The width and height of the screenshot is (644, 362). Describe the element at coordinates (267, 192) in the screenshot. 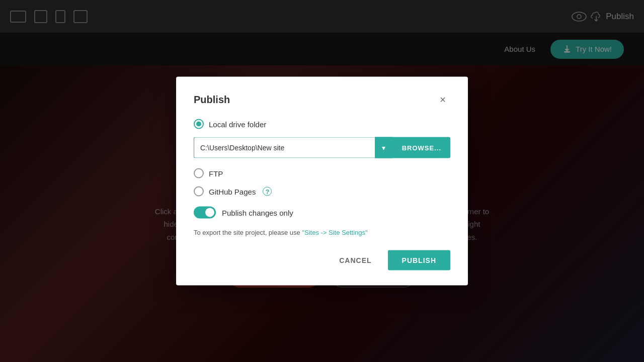

I see `github-help-icon: ?` at that location.